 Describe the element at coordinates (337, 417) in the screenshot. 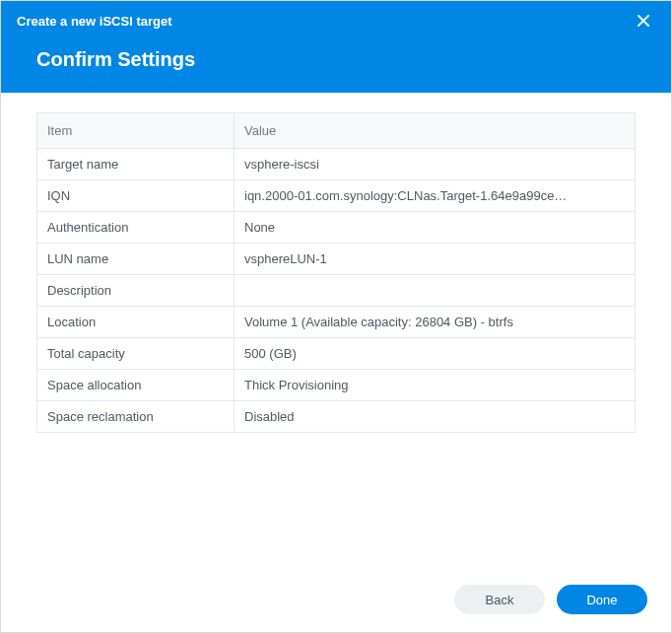

I see `table-row: Space reclamation Disabled` at that location.